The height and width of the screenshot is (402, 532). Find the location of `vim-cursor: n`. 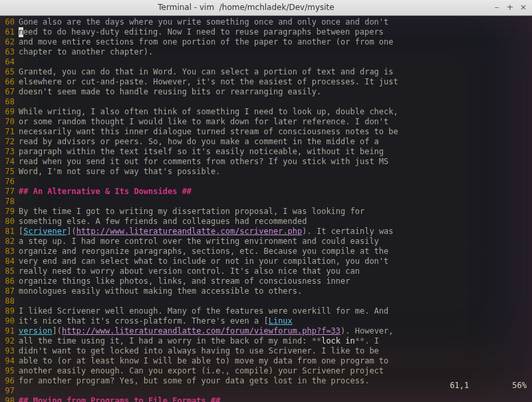

vim-cursor: n is located at coordinates (21, 32).